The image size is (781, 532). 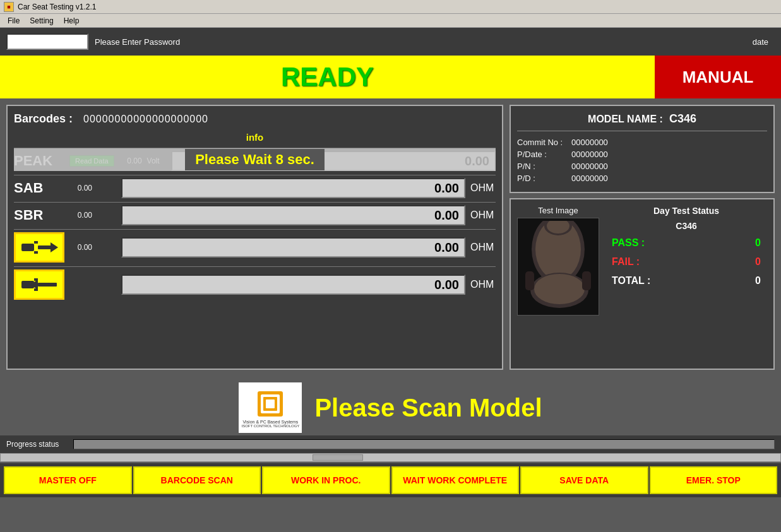 What do you see at coordinates (81, 247) in the screenshot?
I see `icon1-setpoint: 0.00` at bounding box center [81, 247].